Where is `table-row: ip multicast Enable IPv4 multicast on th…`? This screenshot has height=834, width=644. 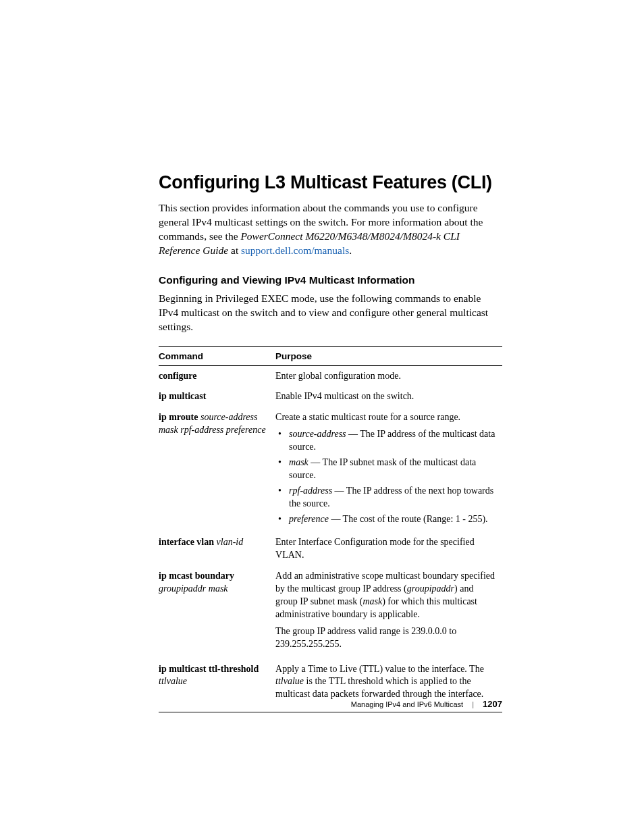
table-row: ip multicast Enable IPv4 multicast on th… is located at coordinates (331, 397).